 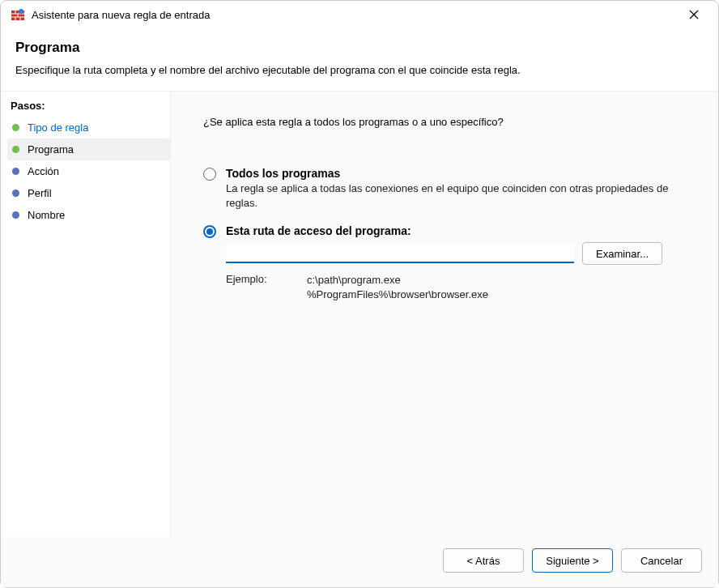 What do you see at coordinates (89, 107) in the screenshot?
I see `steps-heading: Pasos:` at bounding box center [89, 107].